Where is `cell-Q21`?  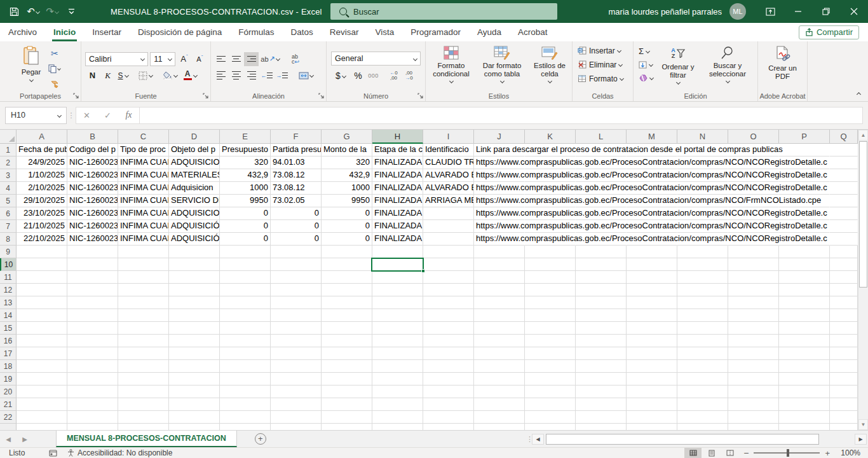 cell-Q21 is located at coordinates (844, 405).